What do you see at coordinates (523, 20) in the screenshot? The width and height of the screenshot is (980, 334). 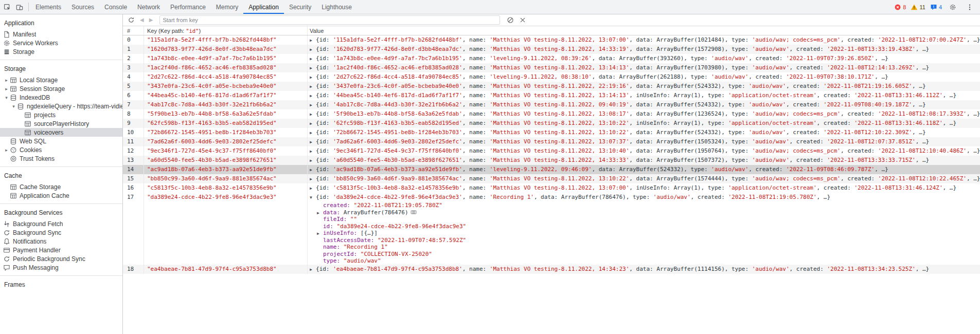 I see `delete-selected-button` at bounding box center [523, 20].